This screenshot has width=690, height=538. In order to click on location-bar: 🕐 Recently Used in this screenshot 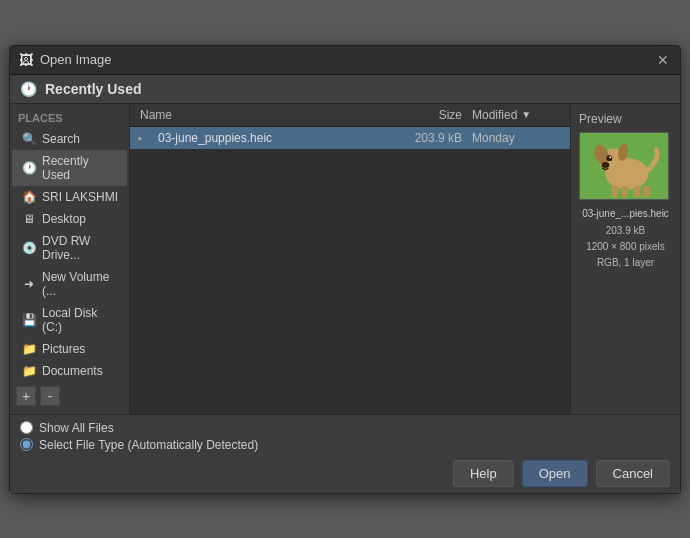, I will do `click(345, 90)`.